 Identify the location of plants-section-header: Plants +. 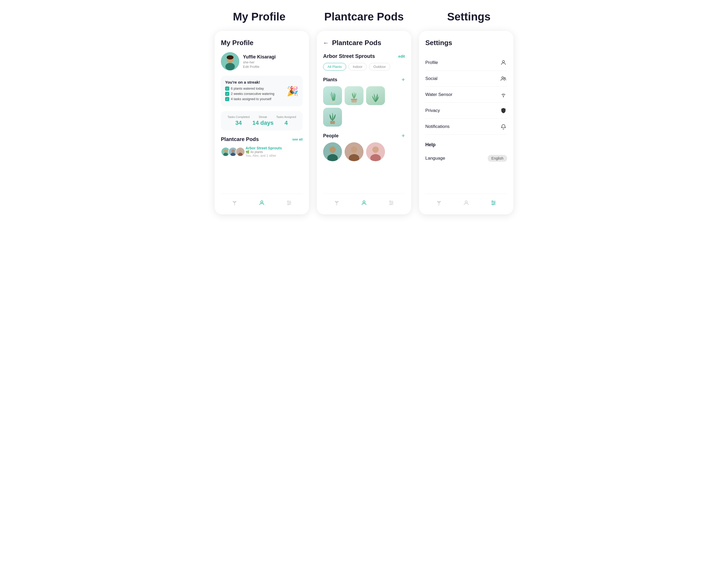
(364, 80).